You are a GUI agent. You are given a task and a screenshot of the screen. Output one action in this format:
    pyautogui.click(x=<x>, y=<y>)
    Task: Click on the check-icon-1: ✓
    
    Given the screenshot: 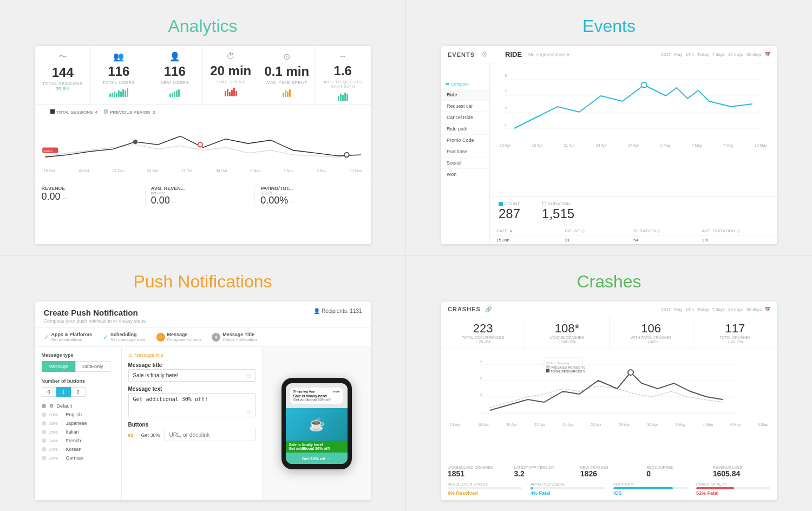 What is the action you would take?
    pyautogui.click(x=47, y=337)
    